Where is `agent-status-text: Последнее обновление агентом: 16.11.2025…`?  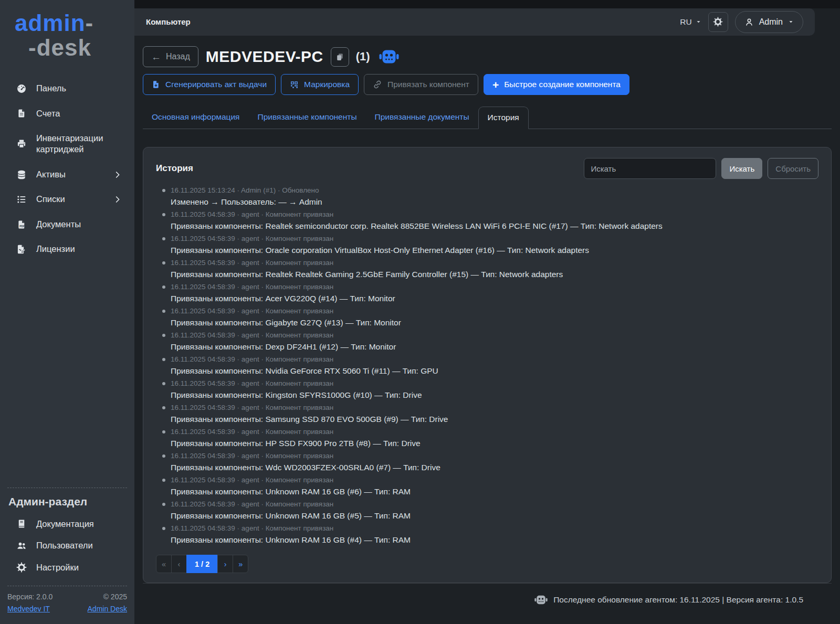 agent-status-text: Последнее обновление агентом: 16.11.2025… is located at coordinates (678, 600).